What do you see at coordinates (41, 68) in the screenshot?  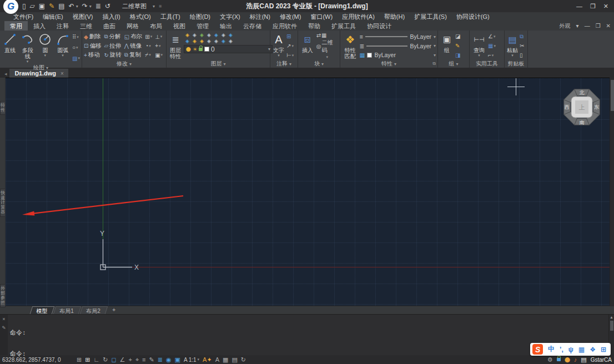 I see `panel-label-draw: 绘图▾` at bounding box center [41, 68].